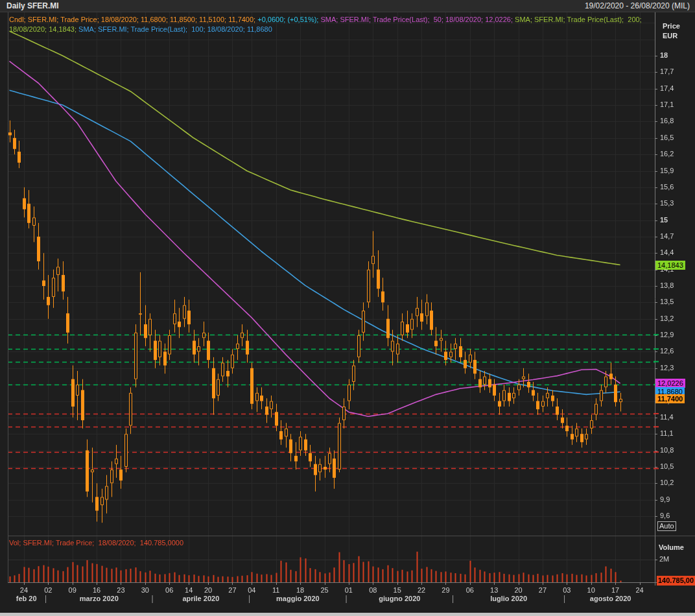 This screenshot has width=695, height=616. Describe the element at coordinates (672, 26) in the screenshot. I see `price-axis-title: Price` at that location.